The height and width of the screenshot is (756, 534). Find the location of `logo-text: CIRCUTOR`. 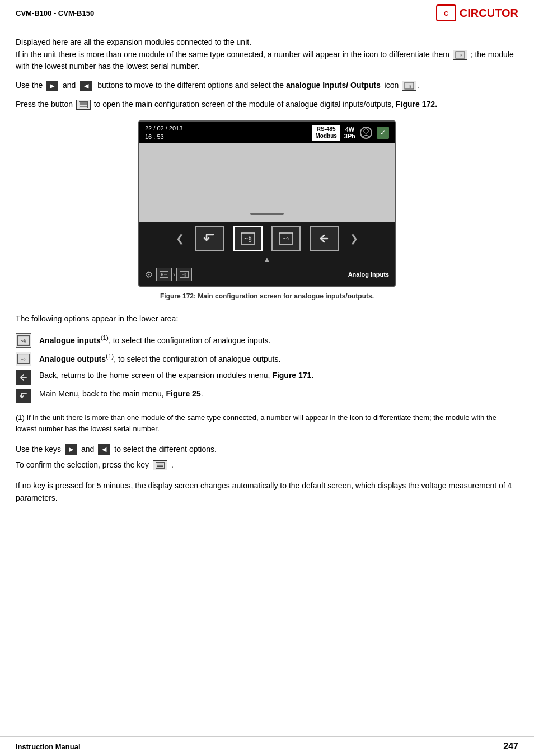

logo-text: CIRCUTOR is located at coordinates (489, 13).